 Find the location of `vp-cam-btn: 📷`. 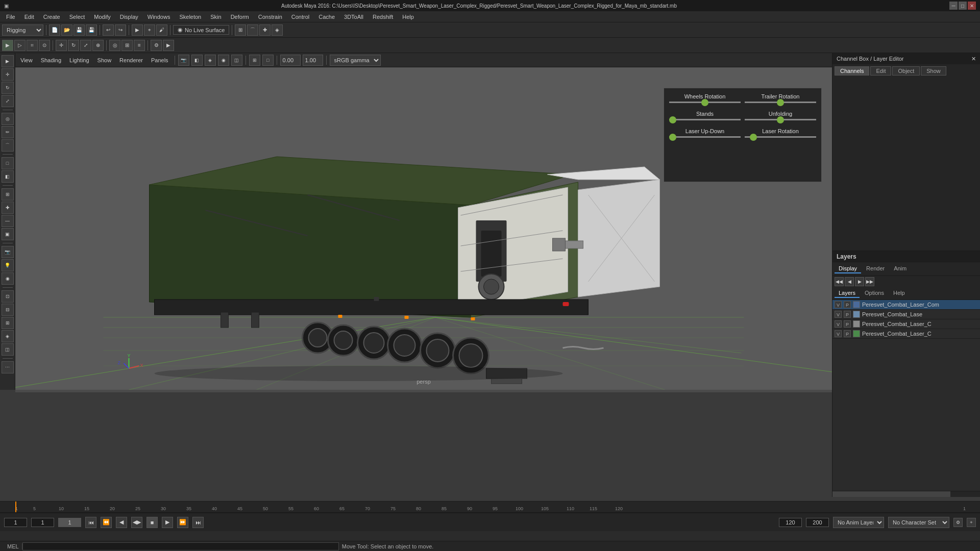

vp-cam-btn: 📷 is located at coordinates (184, 60).